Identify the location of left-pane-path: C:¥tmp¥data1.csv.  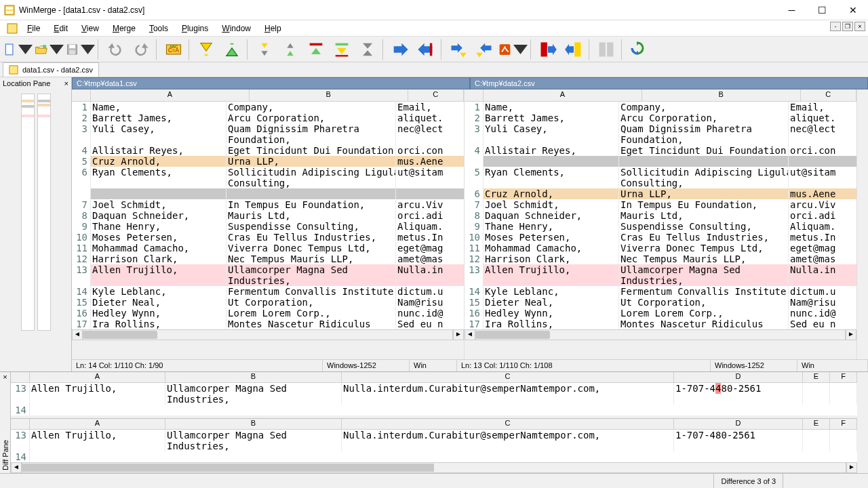
(271, 83).